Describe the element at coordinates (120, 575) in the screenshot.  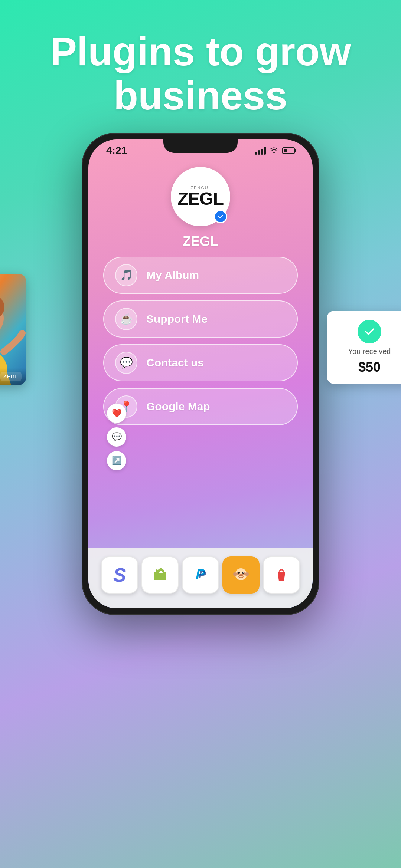
I see `stripe-plugin: S` at that location.